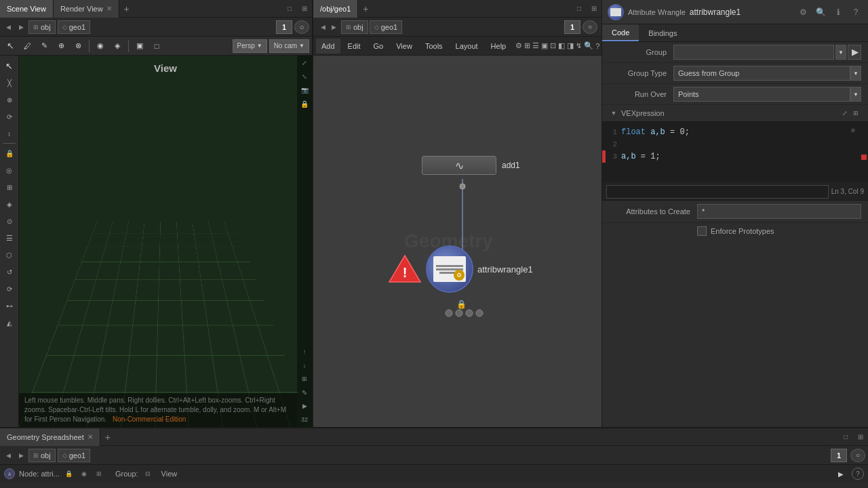 The height and width of the screenshot is (488, 868). I want to click on scene-view-tab: Scene View, so click(27, 9).